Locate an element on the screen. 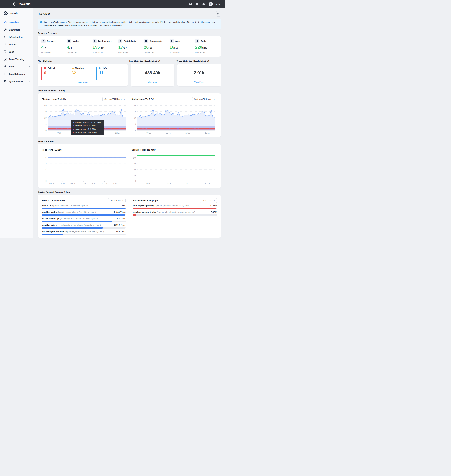 This screenshot has height=476, width=451. alert-count: 11 is located at coordinates (112, 73).